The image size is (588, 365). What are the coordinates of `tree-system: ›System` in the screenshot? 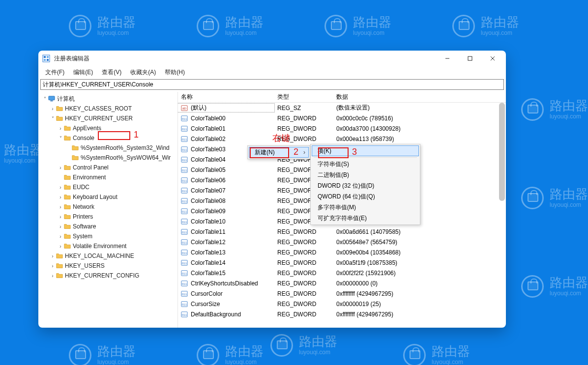 It's located at (108, 236).